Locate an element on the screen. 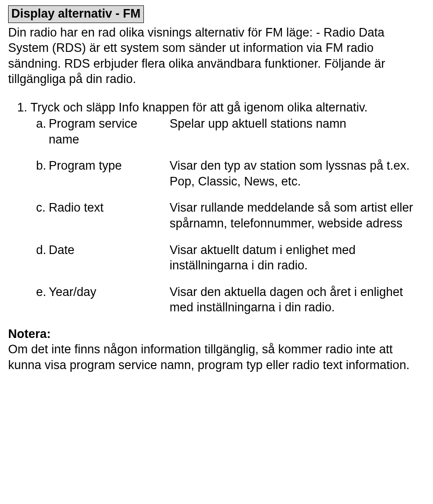 Image resolution: width=433 pixels, height=504 pixels. item-description: Visar den typ av station som lyssnas på … is located at coordinates (296, 173).